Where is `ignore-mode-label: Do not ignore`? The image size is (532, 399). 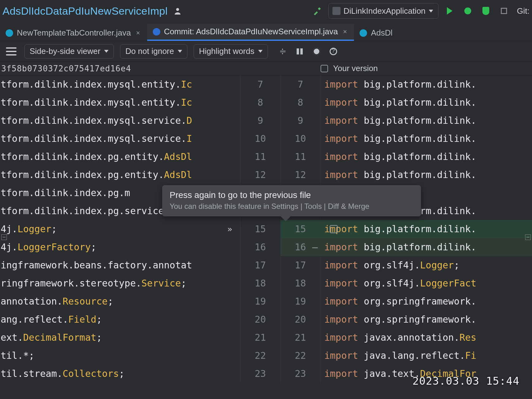
ignore-mode-label: Do not ignore is located at coordinates (150, 51).